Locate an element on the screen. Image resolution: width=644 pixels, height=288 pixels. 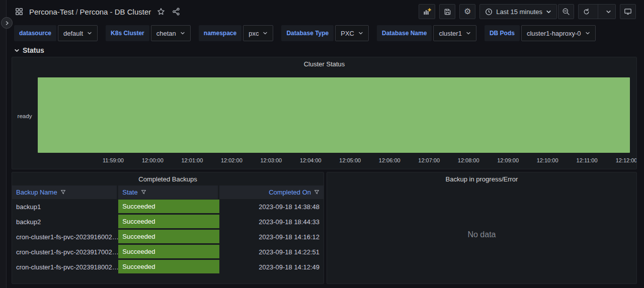
template-variable: DB Pods cluster1-haproxy-0 is located at coordinates (540, 33).